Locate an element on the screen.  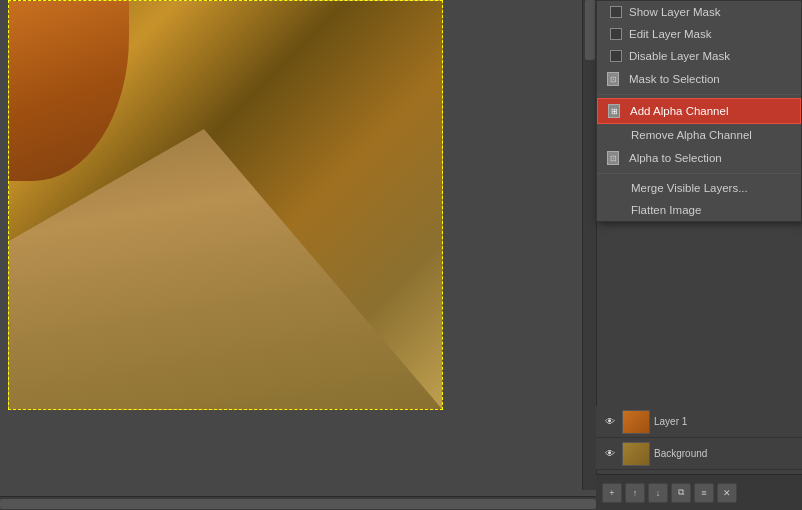
toolbar-btn-duplicate: ⧉ is located at coordinates (681, 493).